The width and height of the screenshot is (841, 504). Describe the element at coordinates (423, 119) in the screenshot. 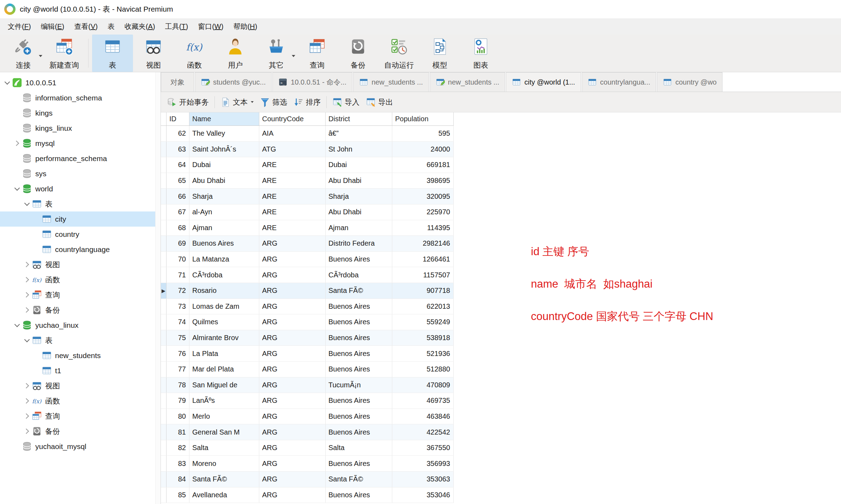

I see `column-header-population: Population` at that location.